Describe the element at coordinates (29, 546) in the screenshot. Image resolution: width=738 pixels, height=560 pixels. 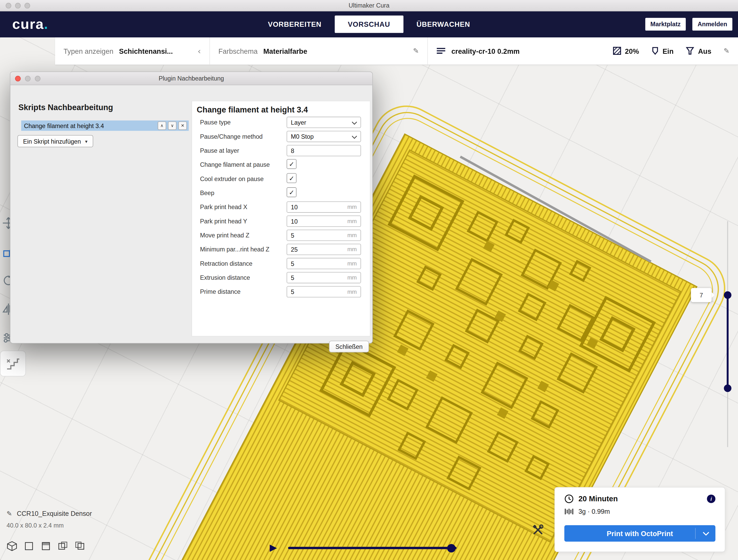
I see `view-front-icon` at that location.